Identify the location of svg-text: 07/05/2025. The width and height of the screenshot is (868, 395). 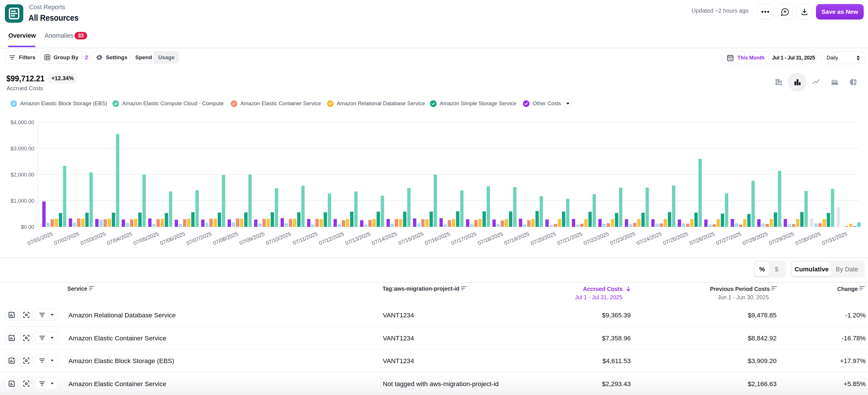
(146, 238).